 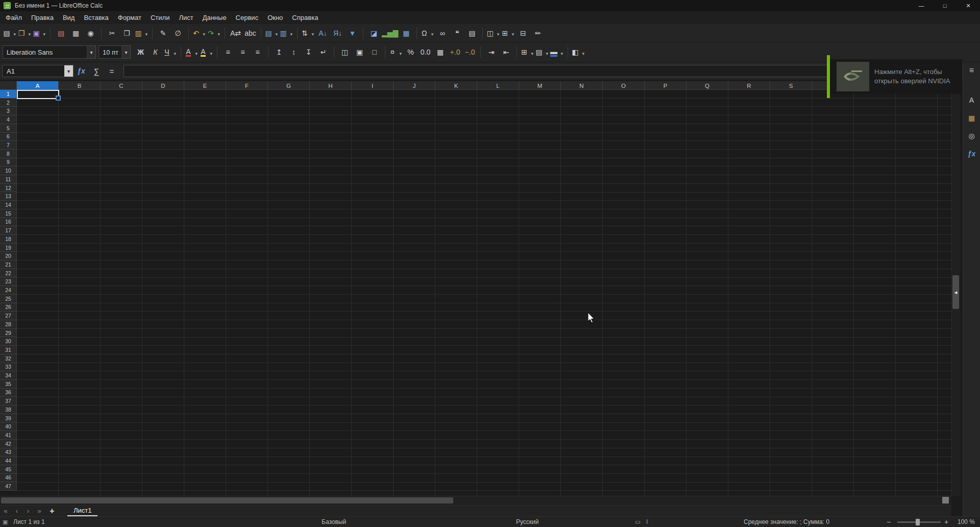 I want to click on delete-decimal-button: −.0, so click(x=470, y=52).